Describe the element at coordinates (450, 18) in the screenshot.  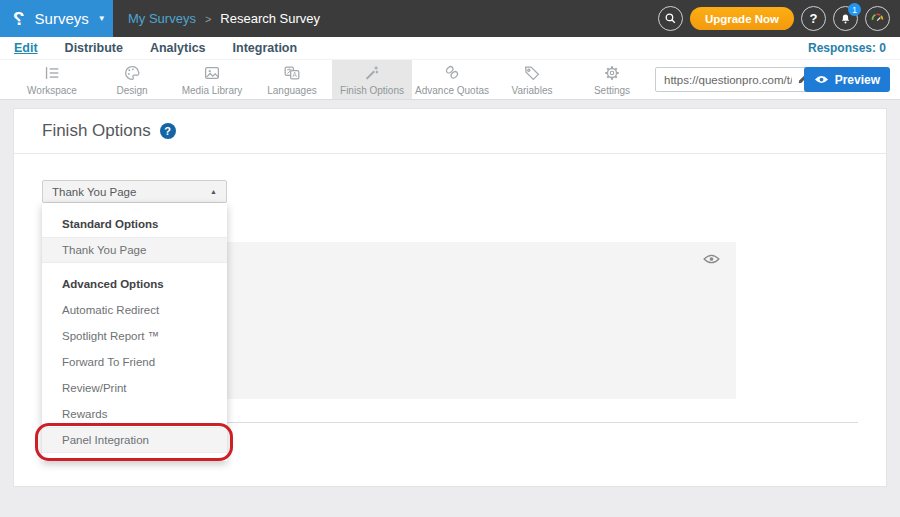
I see `top-bar: ? Surveys ▼ My Surveys > Research Survey…` at that location.